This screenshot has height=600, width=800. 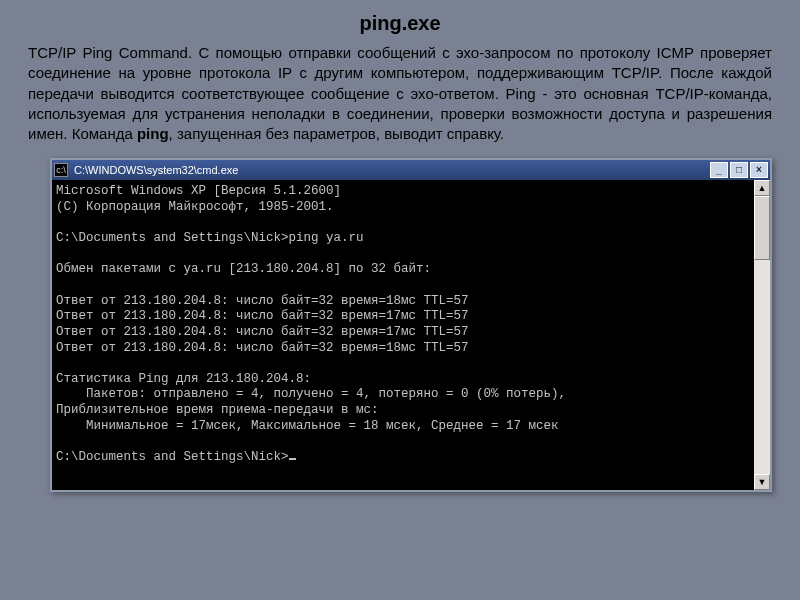 I want to click on cmd-titlebar: c:\ C:\WINDOWS\system32\cmd.exe _ □ ×, so click(x=411, y=170).